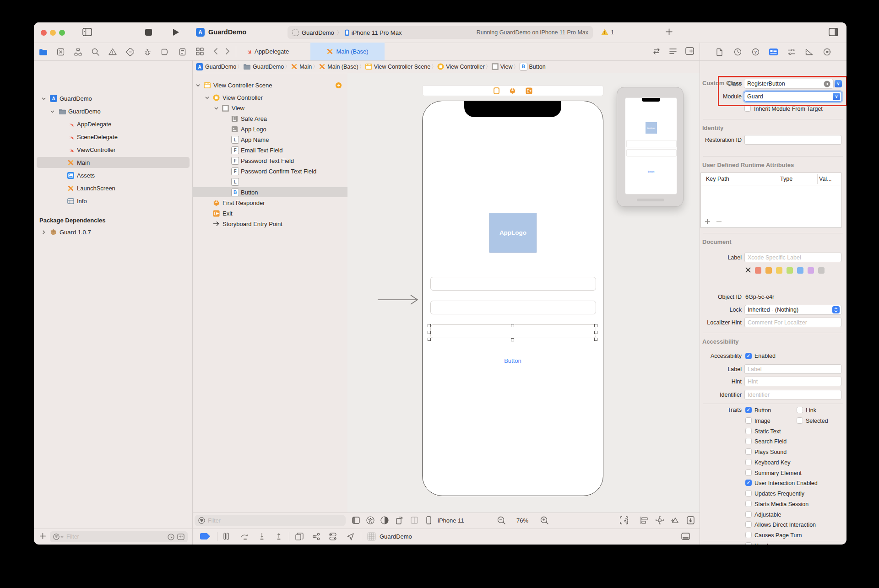 The image size is (879, 588). I want to click on add-attribute-icon, so click(708, 221).